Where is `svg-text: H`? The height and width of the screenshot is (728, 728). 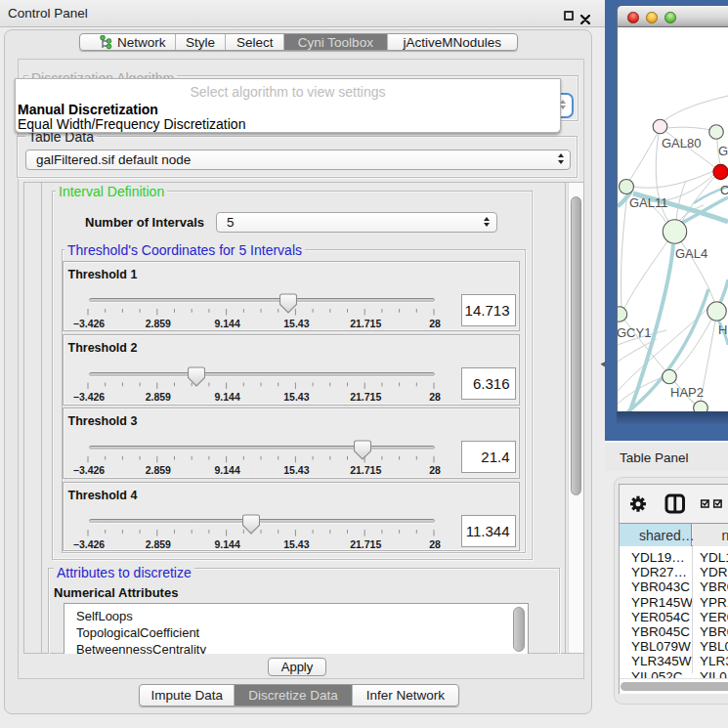 svg-text: H is located at coordinates (723, 330).